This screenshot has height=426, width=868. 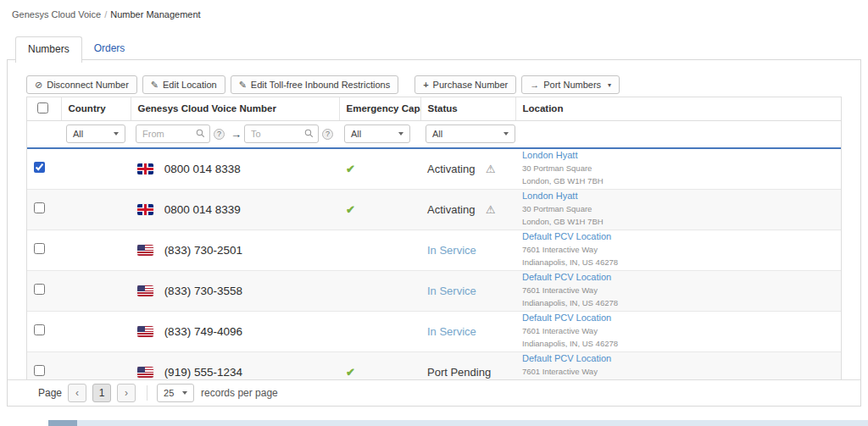 I want to click on purchase-number-button: + Purchase Number, so click(x=465, y=85).